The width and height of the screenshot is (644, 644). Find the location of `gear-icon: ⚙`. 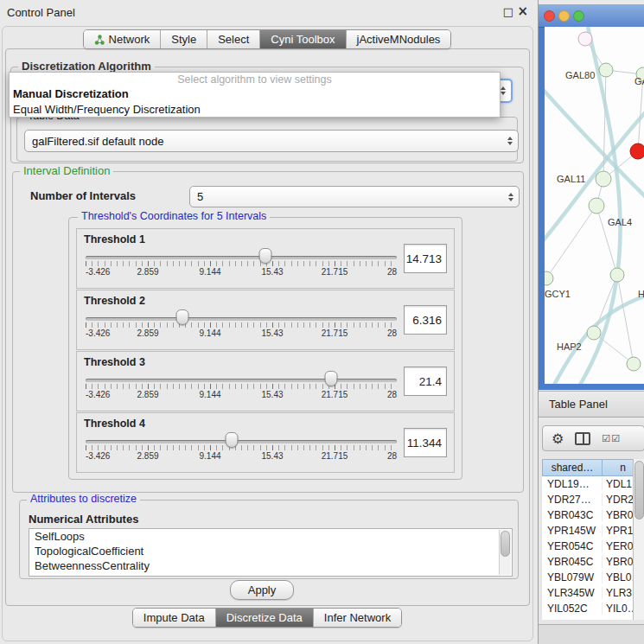

gear-icon: ⚙ is located at coordinates (558, 439).